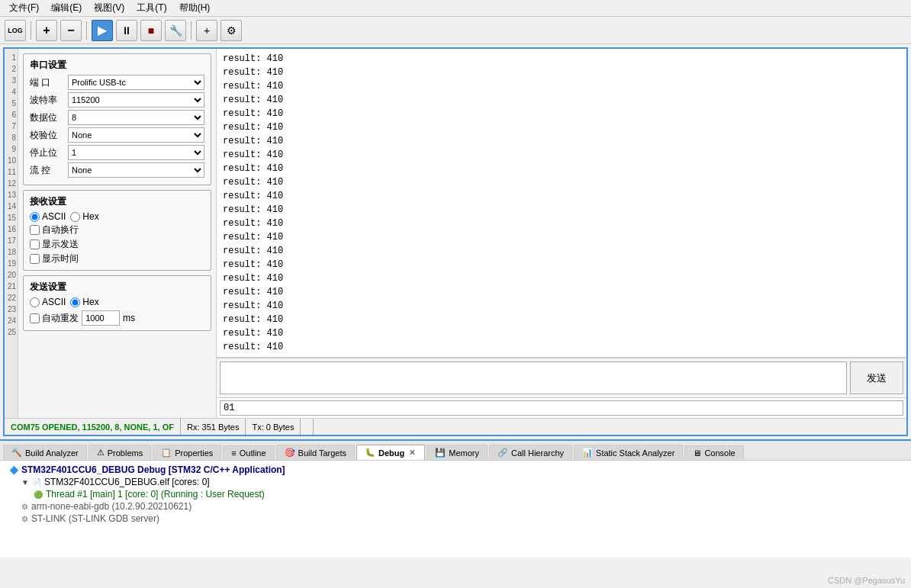  What do you see at coordinates (456, 31) in the screenshot?
I see `toolbar: LOG + − ▶ ⏸ ■ 🔧 + ⚙` at bounding box center [456, 31].